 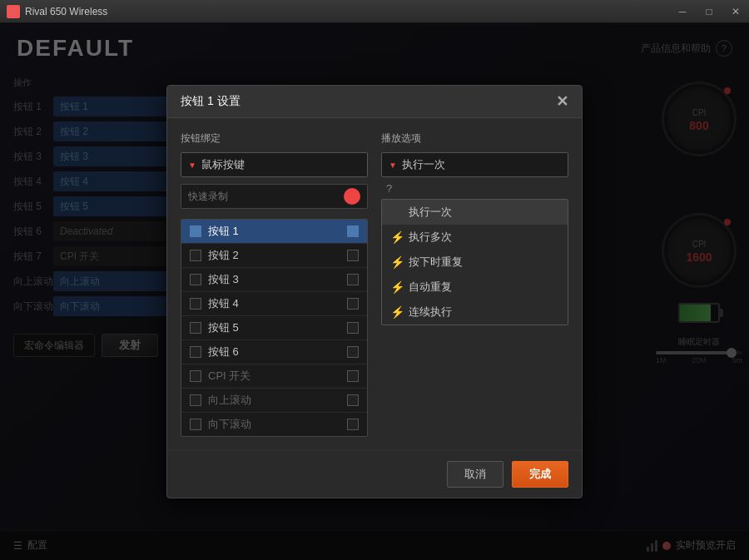 I want to click on item-check-right-cpi, so click(x=353, y=376).